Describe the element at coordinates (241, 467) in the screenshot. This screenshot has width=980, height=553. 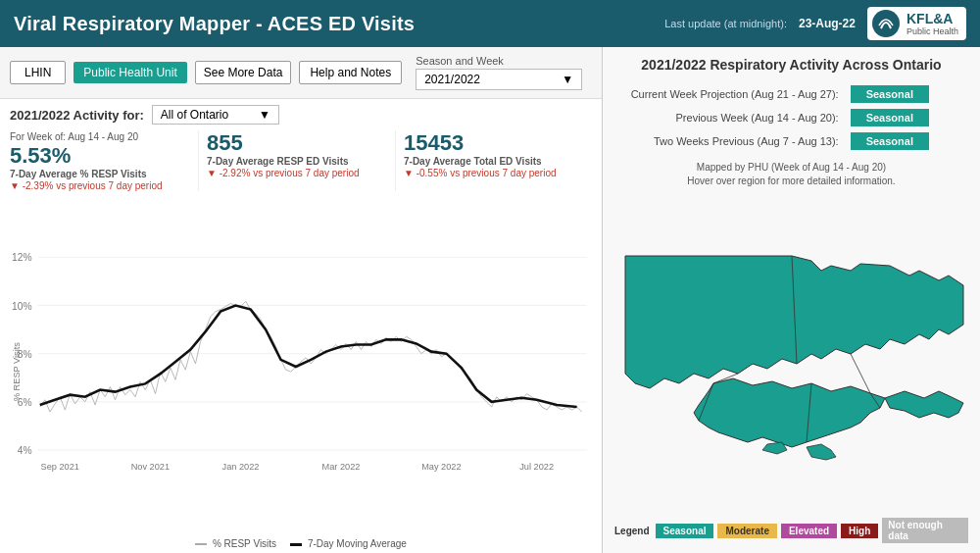
I see `svg-text: Jan 2022` at that location.